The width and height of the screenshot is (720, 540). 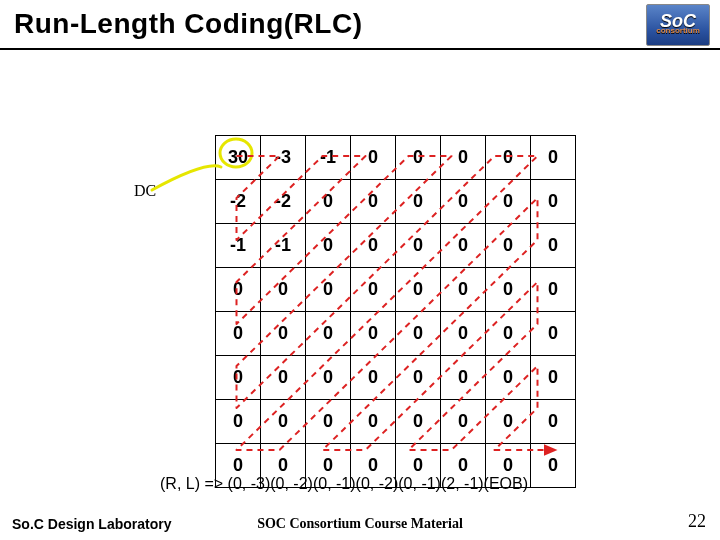 What do you see at coordinates (360, 524) in the screenshot?
I see `footer-mid: SOC Consortium Course Material` at bounding box center [360, 524].